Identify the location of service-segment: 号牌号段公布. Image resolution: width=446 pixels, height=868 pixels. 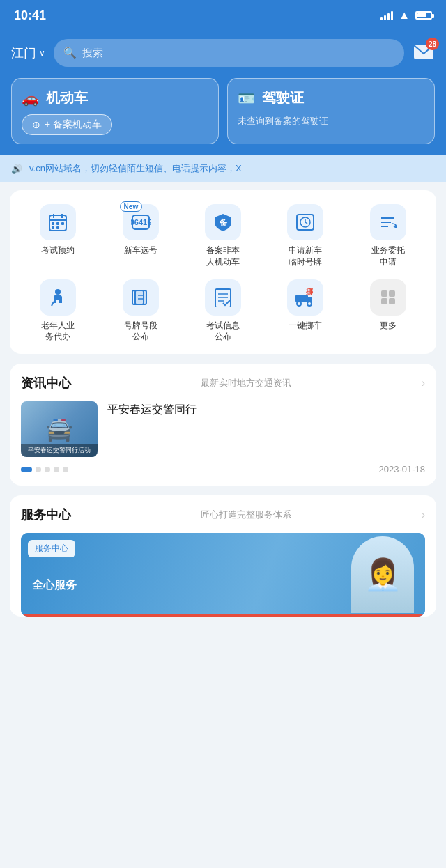
(140, 311).